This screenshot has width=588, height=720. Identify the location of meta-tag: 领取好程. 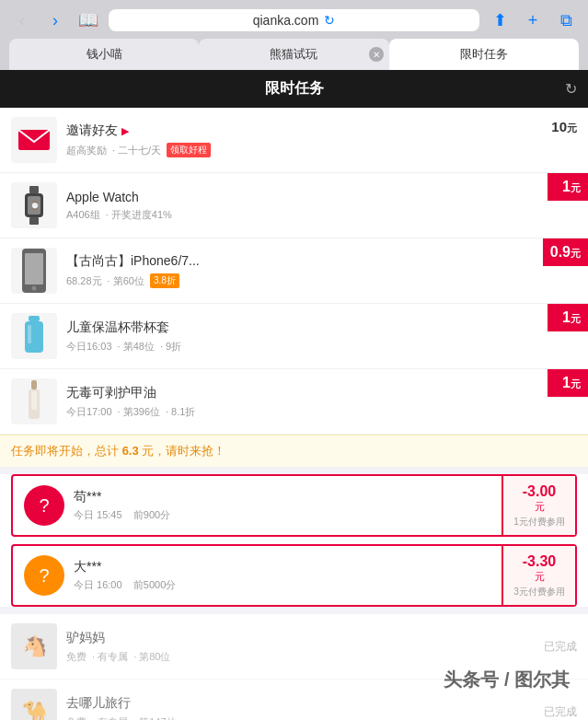
(189, 150).